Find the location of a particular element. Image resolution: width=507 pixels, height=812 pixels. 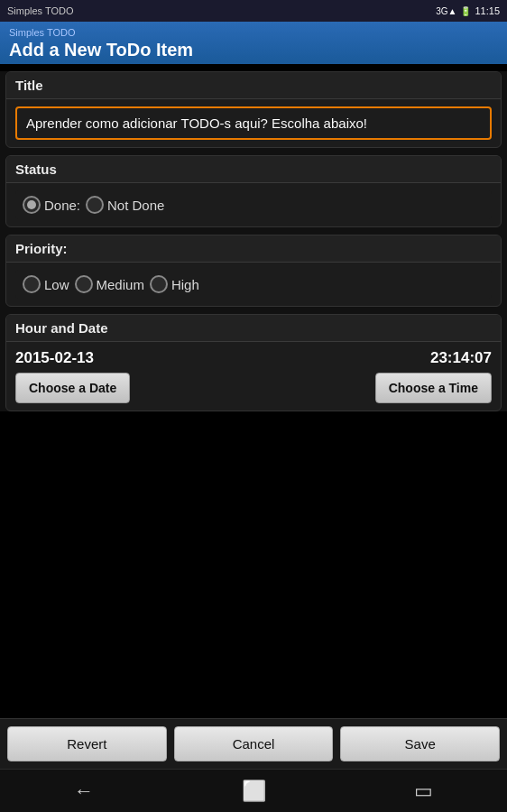

bottom-action-bar: Revert Cancel Save is located at coordinates (254, 743).